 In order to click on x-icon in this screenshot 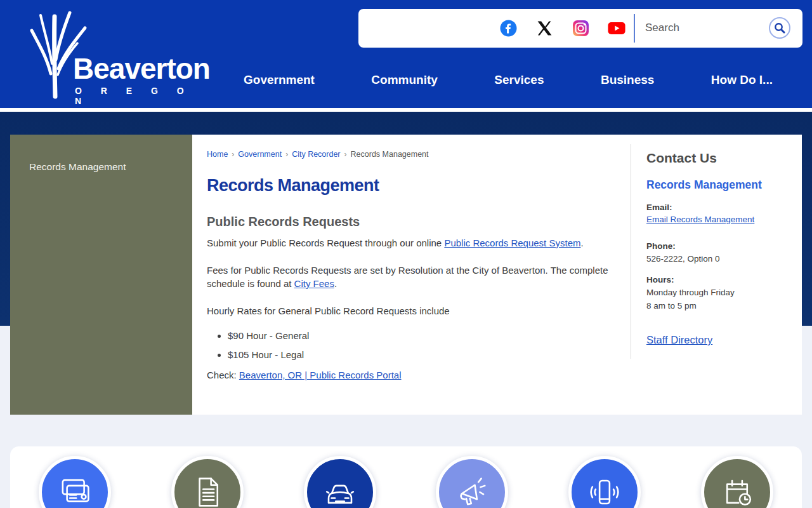, I will do `click(544, 29)`.